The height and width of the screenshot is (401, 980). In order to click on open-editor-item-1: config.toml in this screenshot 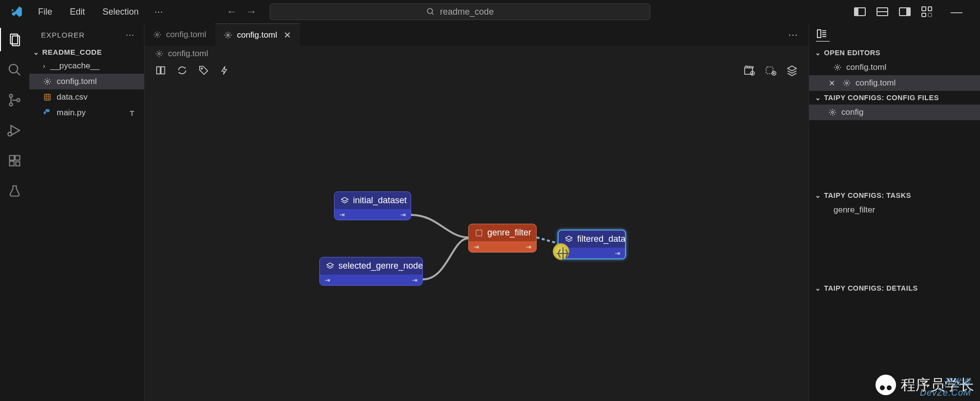, I will do `click(895, 67)`.